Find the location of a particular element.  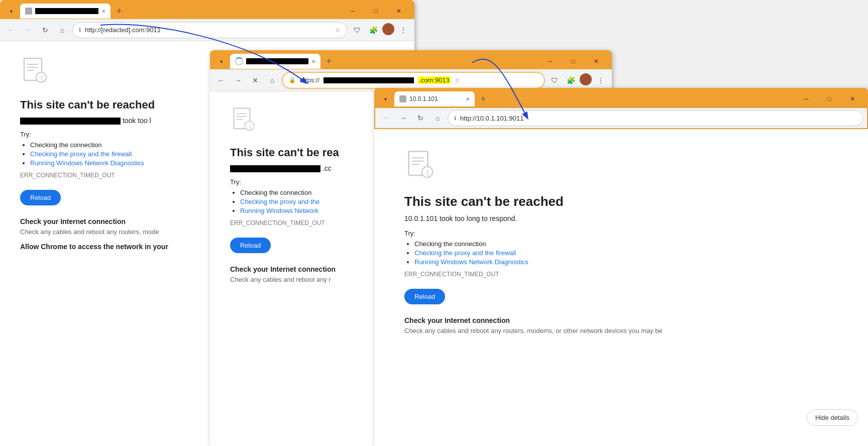

diagnostics-link-3: Running Windows Network Diagnostics is located at coordinates (471, 262).